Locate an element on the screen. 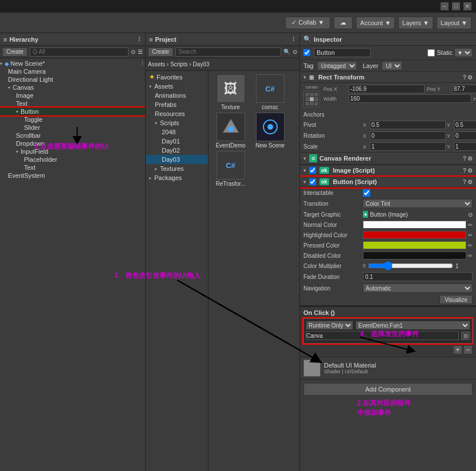  button-script-gear-icon: ⚙ is located at coordinates (470, 182).